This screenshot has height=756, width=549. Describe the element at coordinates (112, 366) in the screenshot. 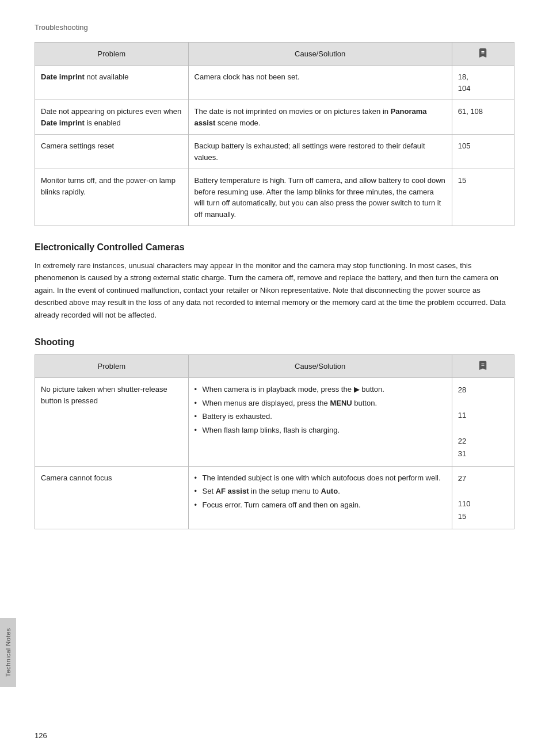

I see `table2-problem-header: Problem` at that location.